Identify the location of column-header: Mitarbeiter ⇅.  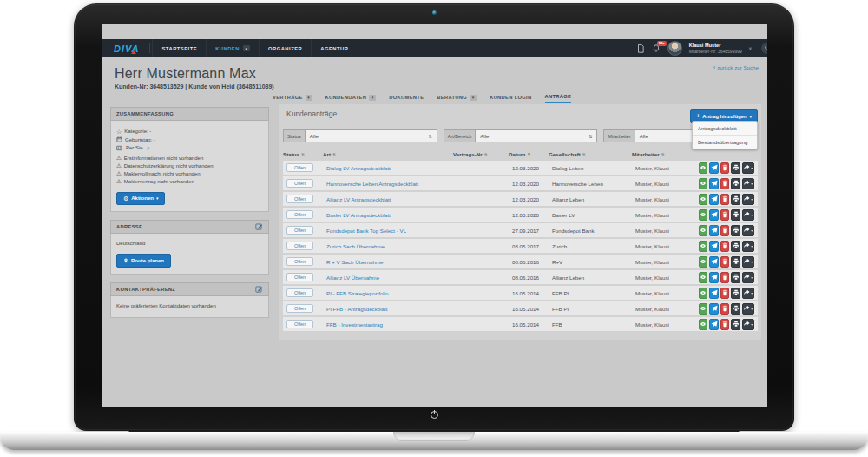
(667, 155).